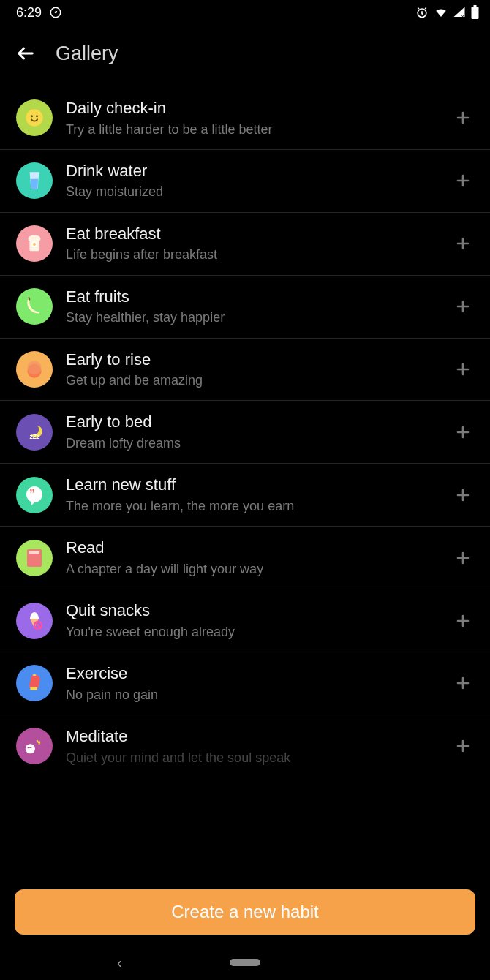  I want to click on arrow-left-icon, so click(26, 53).